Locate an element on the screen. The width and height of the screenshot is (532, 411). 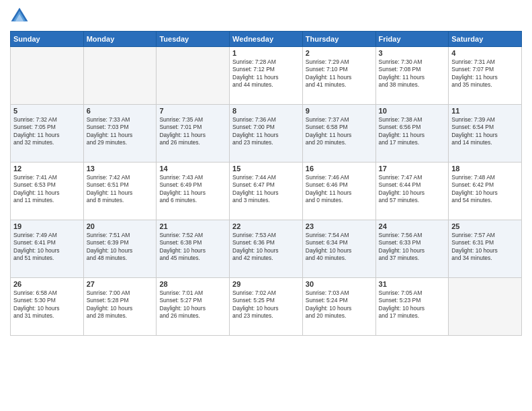
table-row: 21Sunrise: 7:52 AM Sunset: 6:38 PM Dayli… is located at coordinates (193, 249).